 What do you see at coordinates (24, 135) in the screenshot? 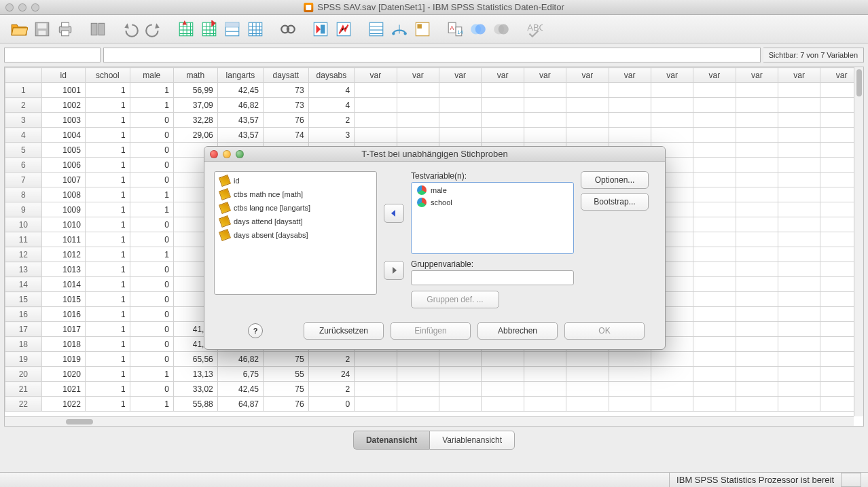
I see `row-header: 4` at bounding box center [24, 135].